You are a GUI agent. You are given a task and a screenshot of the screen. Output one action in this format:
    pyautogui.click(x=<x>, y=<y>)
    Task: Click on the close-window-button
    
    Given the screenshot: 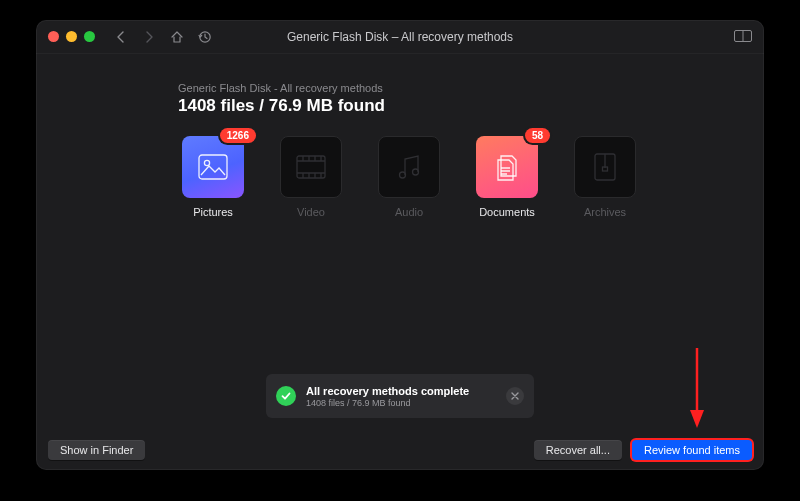 What is the action you would take?
    pyautogui.click(x=54, y=36)
    